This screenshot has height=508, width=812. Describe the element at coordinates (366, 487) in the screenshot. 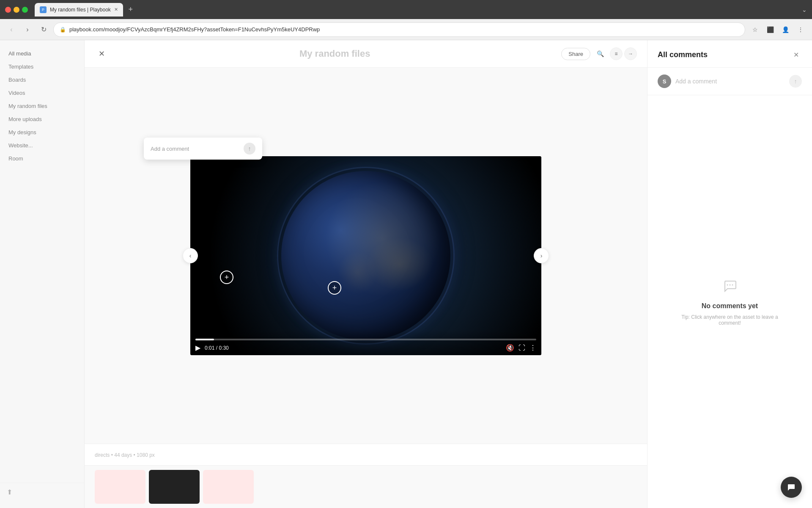

I see `thumbnail-strip` at that location.